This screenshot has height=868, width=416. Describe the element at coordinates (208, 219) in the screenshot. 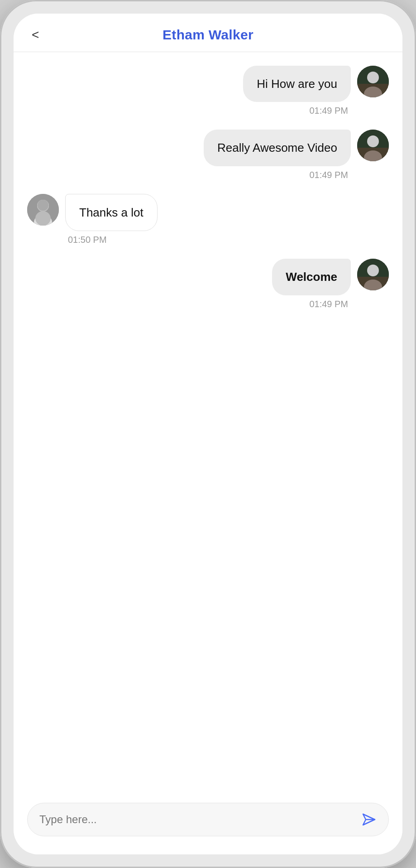

I see `message-group-3: Thanks a lot 01:50 PM` at that location.